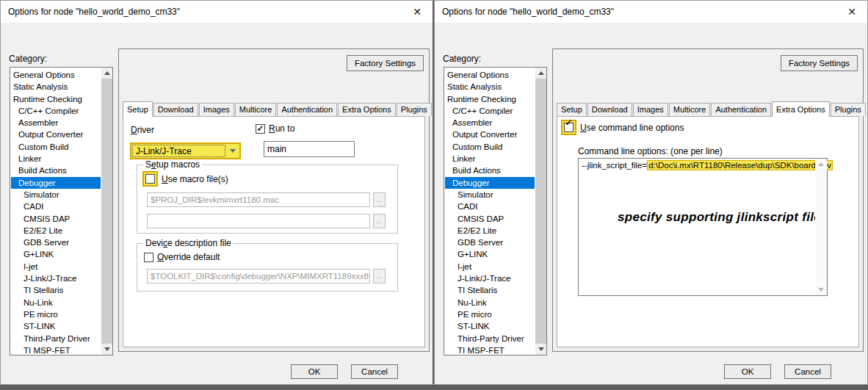  Describe the element at coordinates (179, 151) in the screenshot. I see `driver-value: J-Link/J-Trace` at that location.